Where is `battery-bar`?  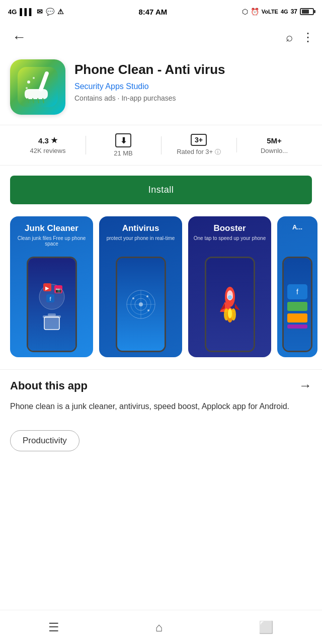 battery-bar is located at coordinates (307, 12).